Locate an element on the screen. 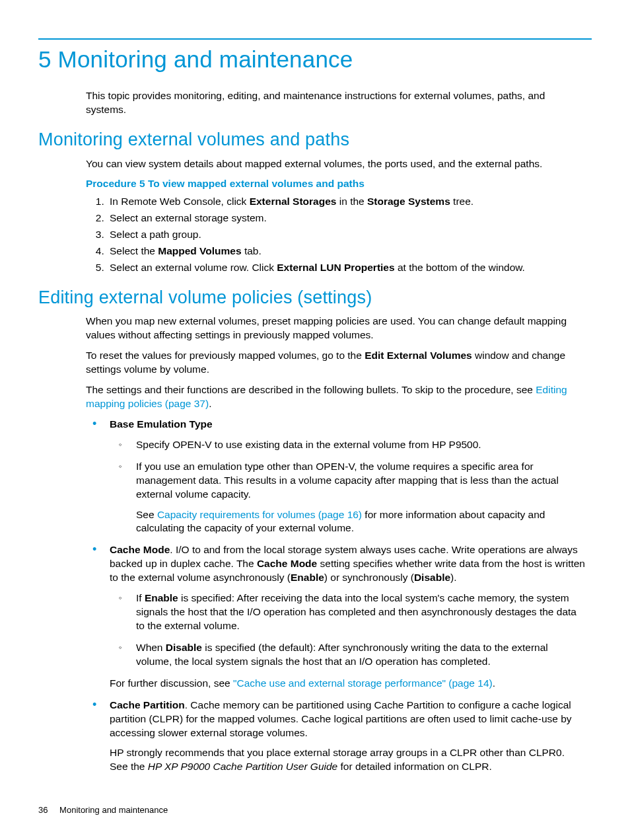 This screenshot has height=840, width=630. cm-sub2: When Disable is specified (the default):… is located at coordinates (347, 655).